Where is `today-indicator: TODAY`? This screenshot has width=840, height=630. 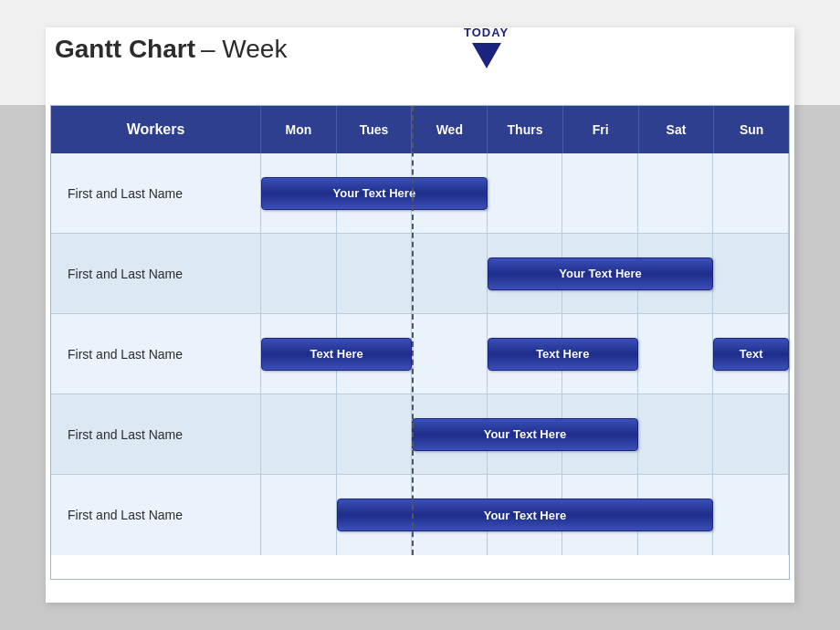 today-indicator: TODAY is located at coordinates (486, 47).